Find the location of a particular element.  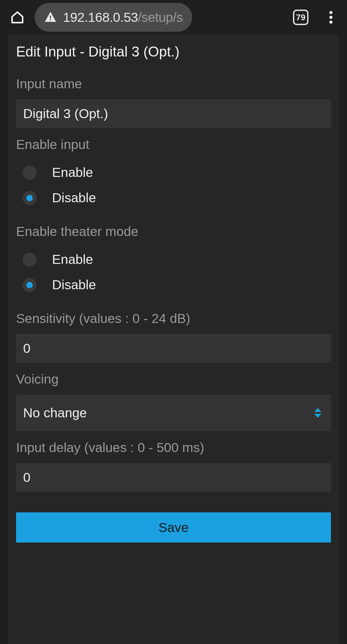

input-name-field is located at coordinates (174, 114).